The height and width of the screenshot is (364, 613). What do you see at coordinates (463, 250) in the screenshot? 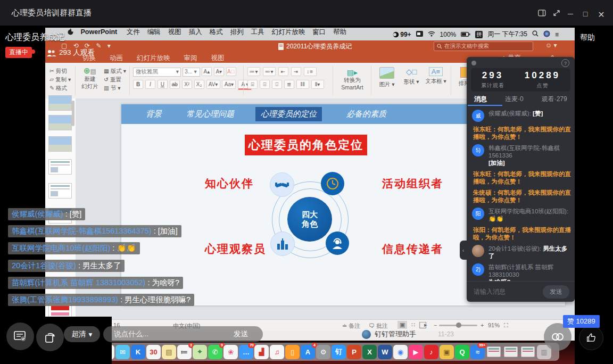
I see `panel-collapse-handle: ‹` at bounding box center [463, 250].